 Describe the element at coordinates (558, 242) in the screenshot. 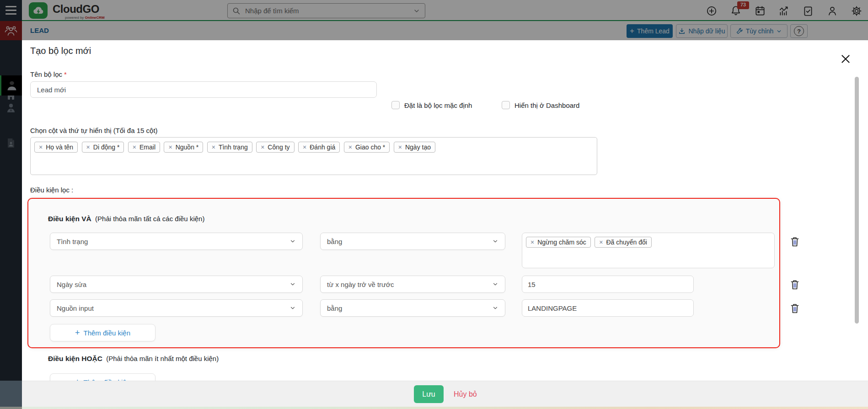

I see `value-chip: ×Ngừng chăm sóc` at that location.